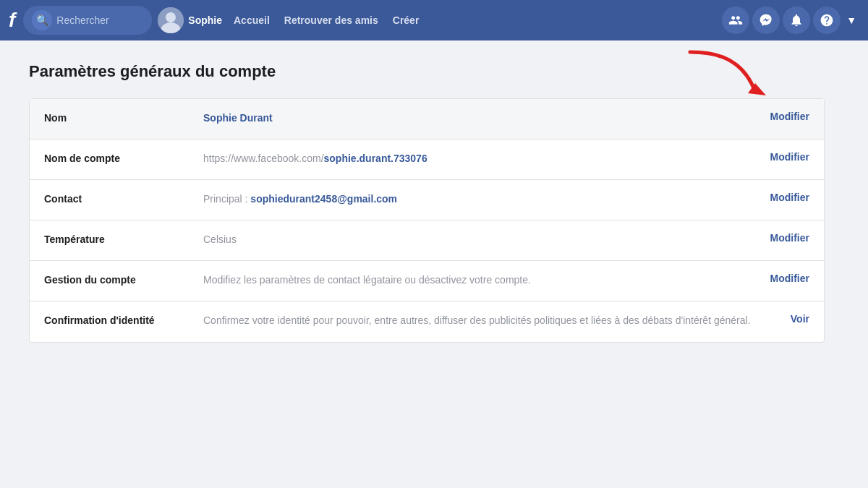 This screenshot has width=868, height=488. What do you see at coordinates (124, 158) in the screenshot?
I see `row-label-nom-compte: Nom de compte` at bounding box center [124, 158].